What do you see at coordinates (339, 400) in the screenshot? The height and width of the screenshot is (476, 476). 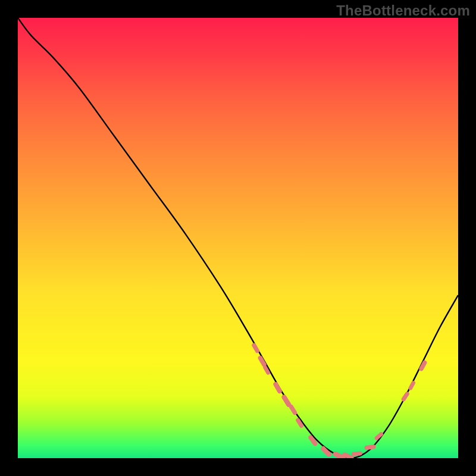 I see `marker-group` at bounding box center [339, 400].